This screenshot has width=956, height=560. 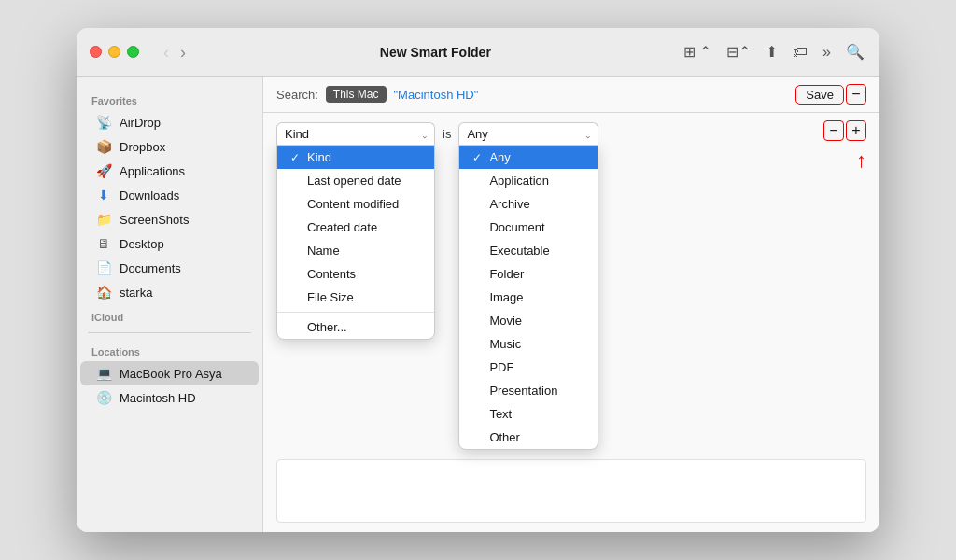 What do you see at coordinates (170, 219) in the screenshot?
I see `sidebar-item-screenshots: 📁 ScreenShots` at bounding box center [170, 219].